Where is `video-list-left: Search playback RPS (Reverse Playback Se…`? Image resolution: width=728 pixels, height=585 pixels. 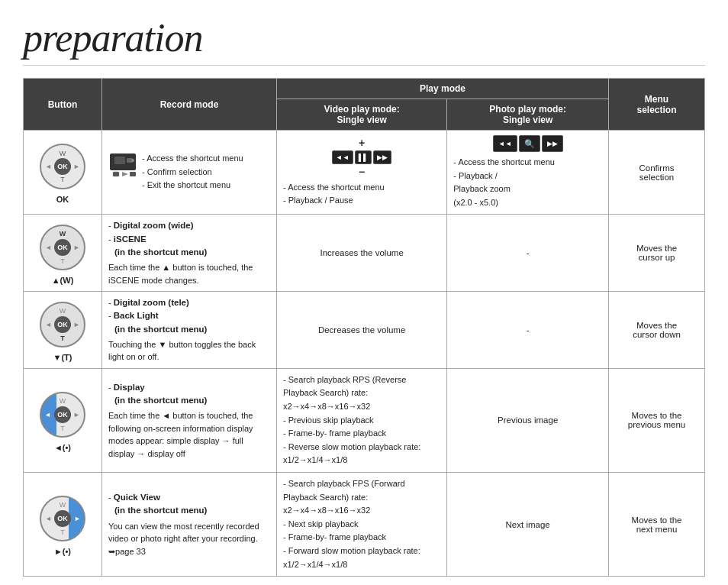
video-list-left: Search playback RPS (Reverse Playback Se… is located at coordinates (362, 420).